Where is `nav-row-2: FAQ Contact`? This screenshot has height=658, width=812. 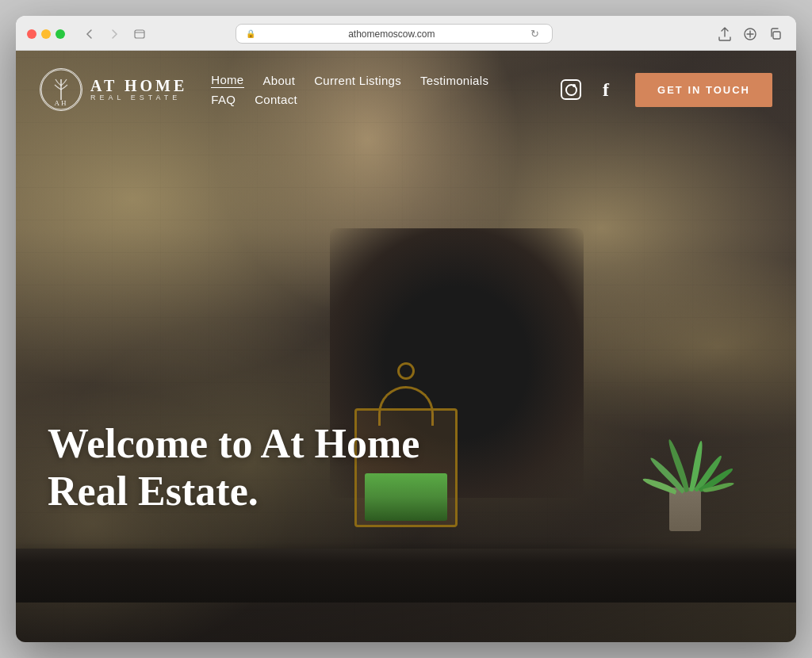
nav-row-2: FAQ Contact is located at coordinates (350, 100).